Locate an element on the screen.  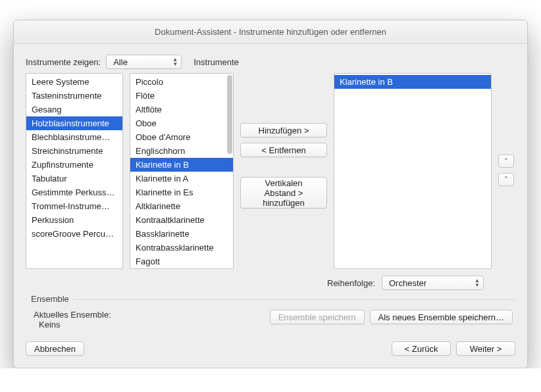
instruments-label: Instrumente is located at coordinates (216, 62).